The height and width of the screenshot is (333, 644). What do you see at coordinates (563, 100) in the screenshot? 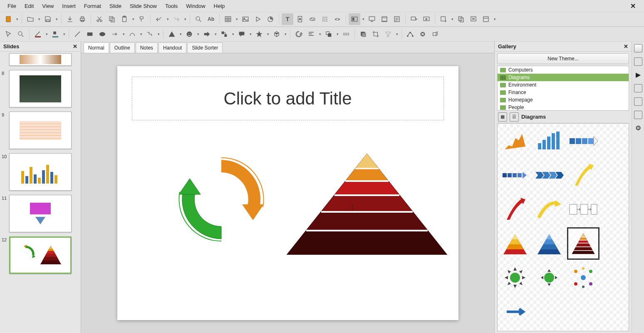
I see `theme-item-homepage: Homepage` at bounding box center [563, 100].